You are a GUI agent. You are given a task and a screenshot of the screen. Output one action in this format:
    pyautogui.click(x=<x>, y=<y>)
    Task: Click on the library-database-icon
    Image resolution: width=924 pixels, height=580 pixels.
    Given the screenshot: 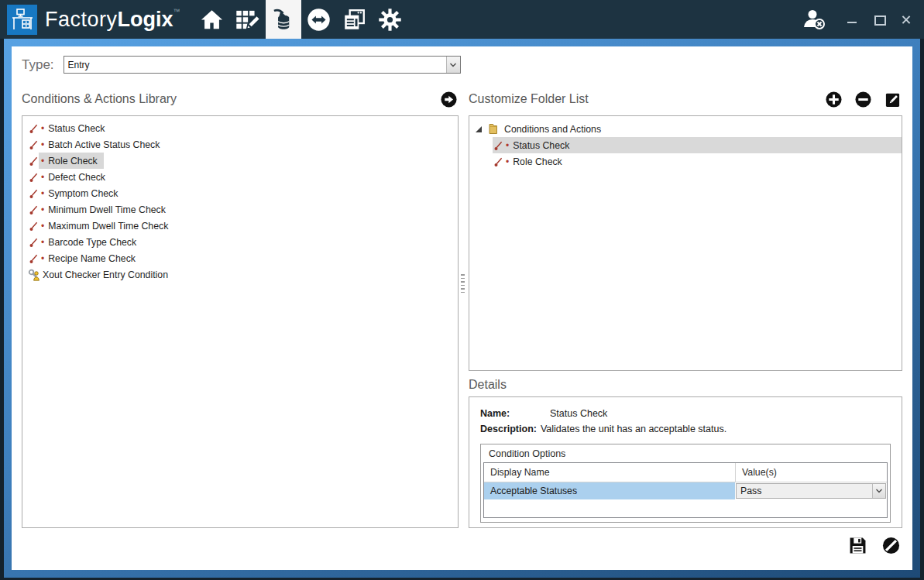 What is the action you would take?
    pyautogui.click(x=283, y=19)
    